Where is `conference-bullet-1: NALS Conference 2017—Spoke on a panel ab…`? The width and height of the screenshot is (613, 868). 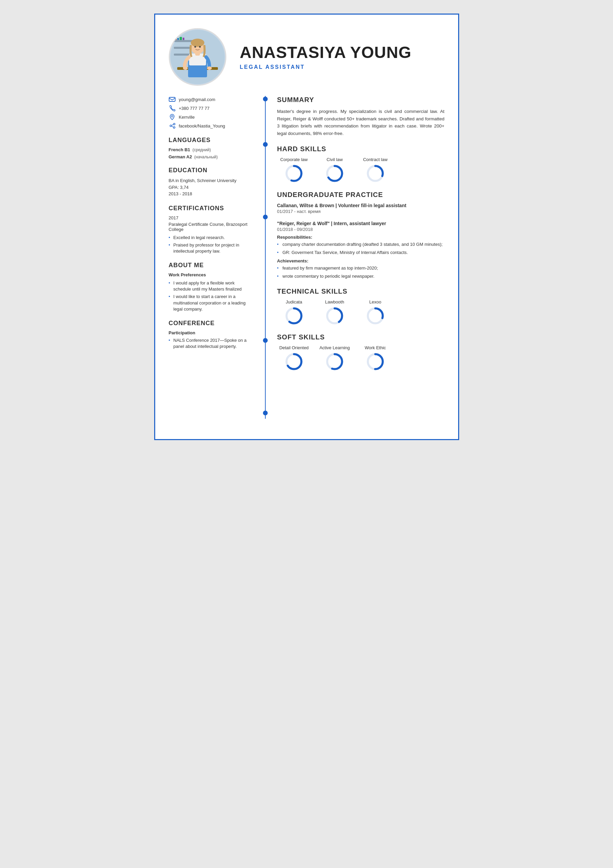
conference-bullet-1: NALS Conference 2017—Spoke on a panel ab… is located at coordinates (211, 343).